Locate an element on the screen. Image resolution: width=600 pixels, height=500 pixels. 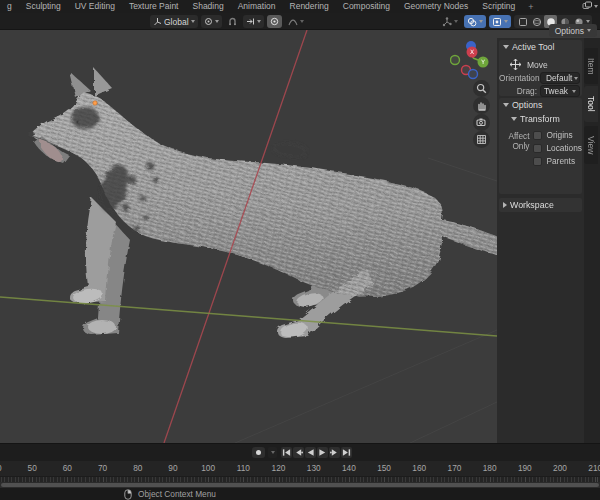
show-gizmos-dropdown is located at coordinates (450, 22).